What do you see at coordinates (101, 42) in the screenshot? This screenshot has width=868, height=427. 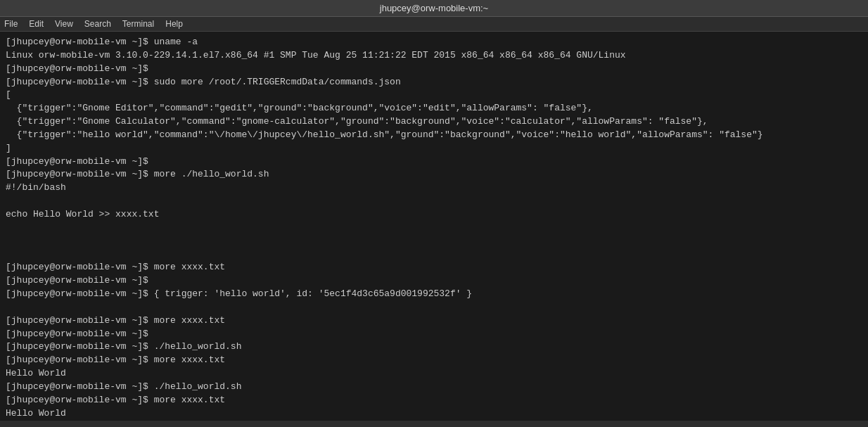 I see `terminal-line: [jhupcey@orw-mobile-vm ~]$ uname -a` at bounding box center [101, 42].